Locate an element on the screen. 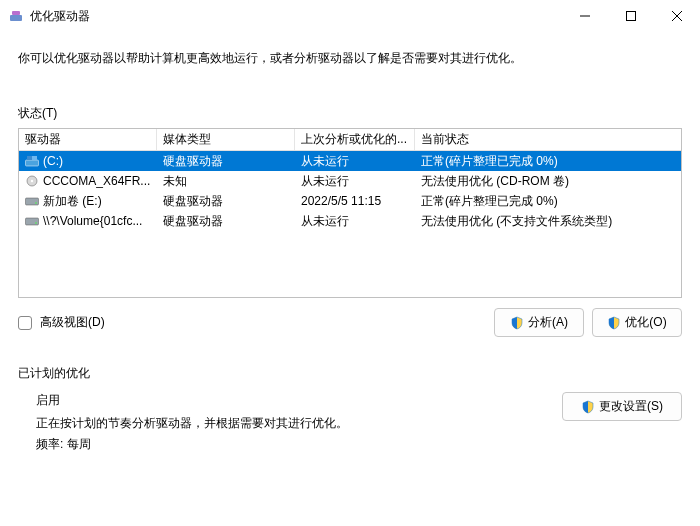  col-state: 当前状态 is located at coordinates (548, 140).